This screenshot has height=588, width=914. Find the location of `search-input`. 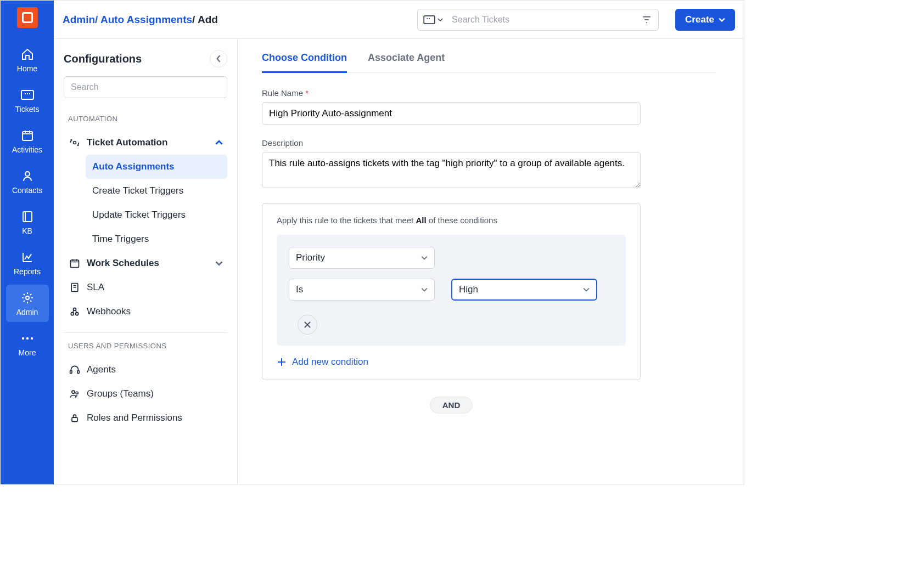

search-input is located at coordinates (543, 20).